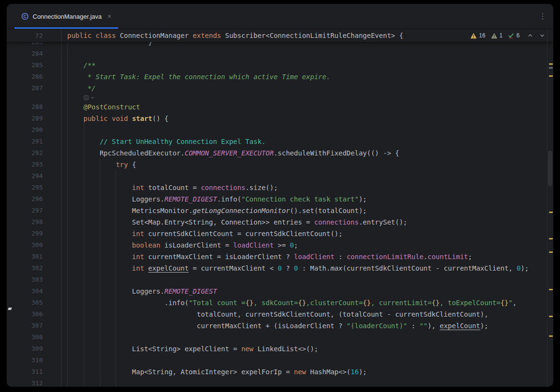 This screenshot has width=560, height=392. I want to click on code-text-302: int expelCount = currentMaxClient < 0 ? …, so click(295, 268).